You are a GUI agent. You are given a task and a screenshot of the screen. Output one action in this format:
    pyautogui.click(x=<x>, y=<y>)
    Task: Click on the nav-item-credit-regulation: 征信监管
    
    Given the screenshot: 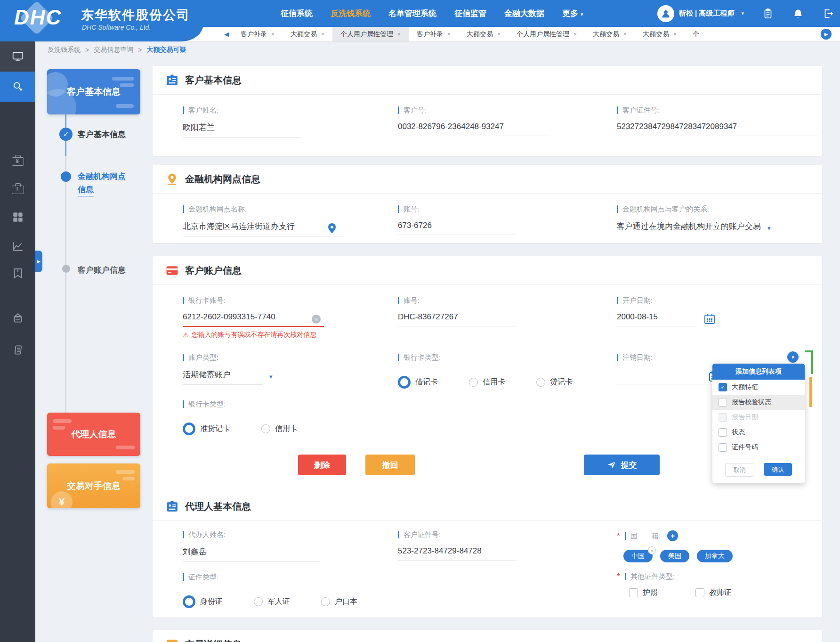 What is the action you would take?
    pyautogui.click(x=470, y=13)
    